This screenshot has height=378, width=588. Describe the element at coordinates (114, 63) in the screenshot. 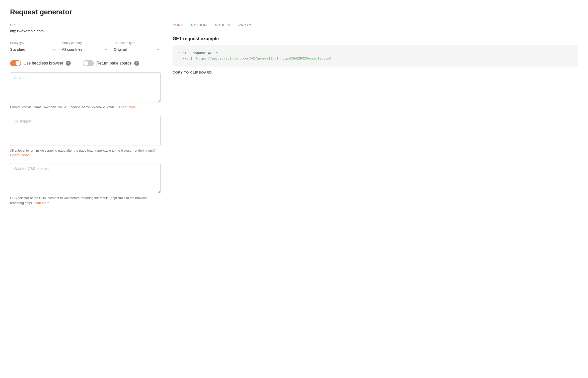

I see `page-source-label: Return page source` at that location.